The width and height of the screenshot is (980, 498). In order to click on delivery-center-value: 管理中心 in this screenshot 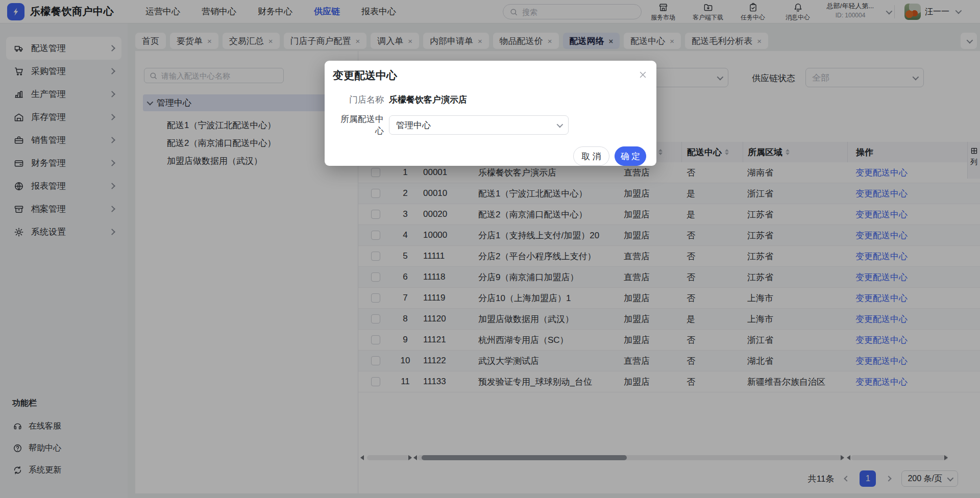, I will do `click(413, 126)`.